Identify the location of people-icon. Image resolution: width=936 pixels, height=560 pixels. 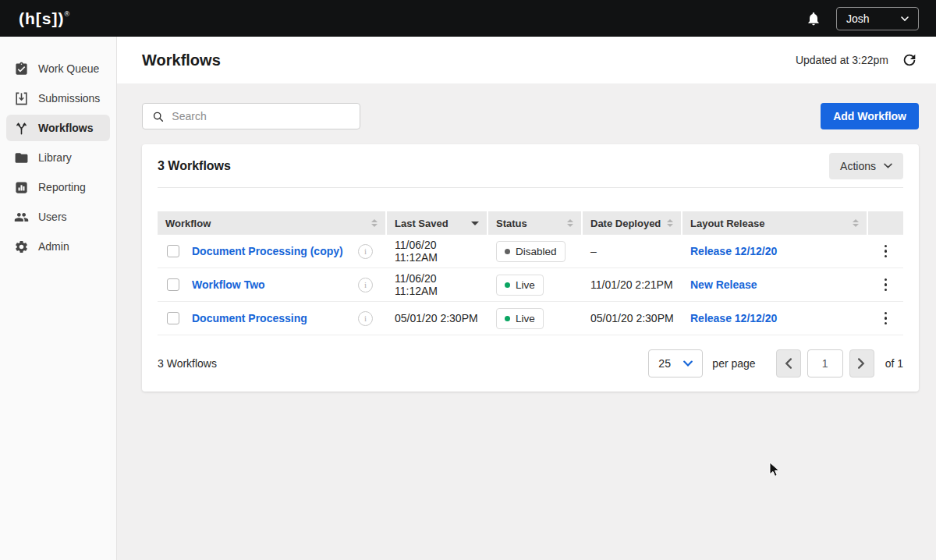
(22, 217).